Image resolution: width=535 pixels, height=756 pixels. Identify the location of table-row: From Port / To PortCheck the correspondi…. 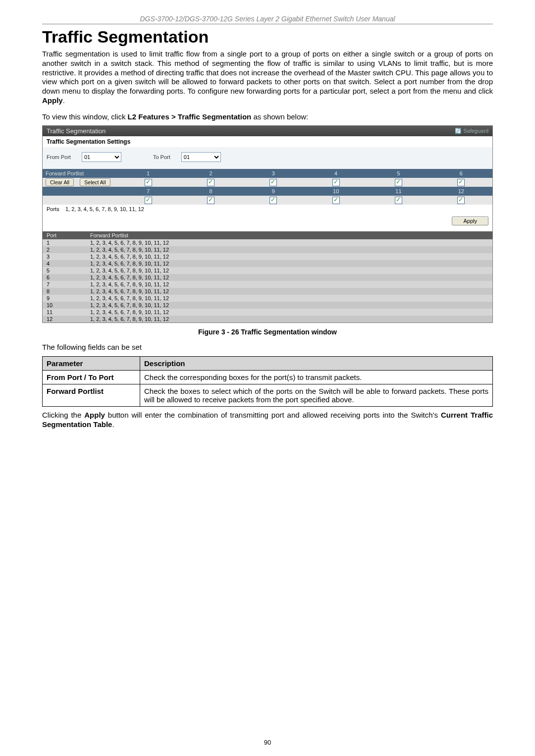
(268, 378).